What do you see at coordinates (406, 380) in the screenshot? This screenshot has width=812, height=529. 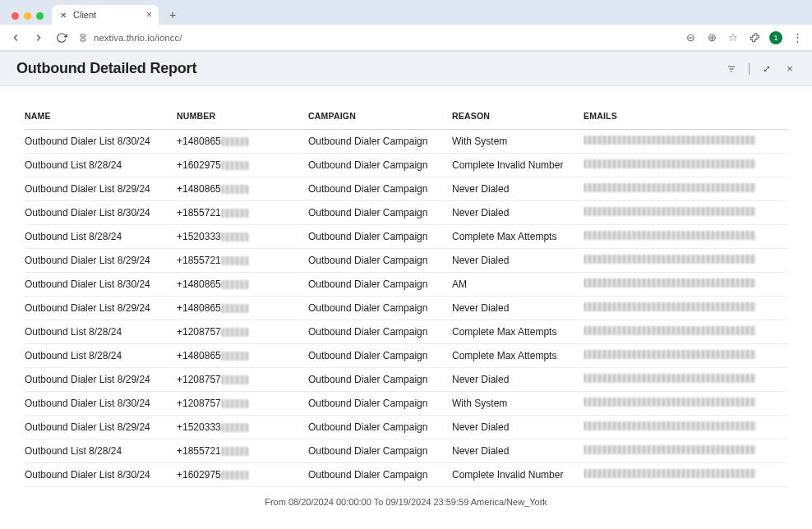 I see `table-row: Outbound Dialer List 8/29/24+1208757Outb…` at bounding box center [406, 380].